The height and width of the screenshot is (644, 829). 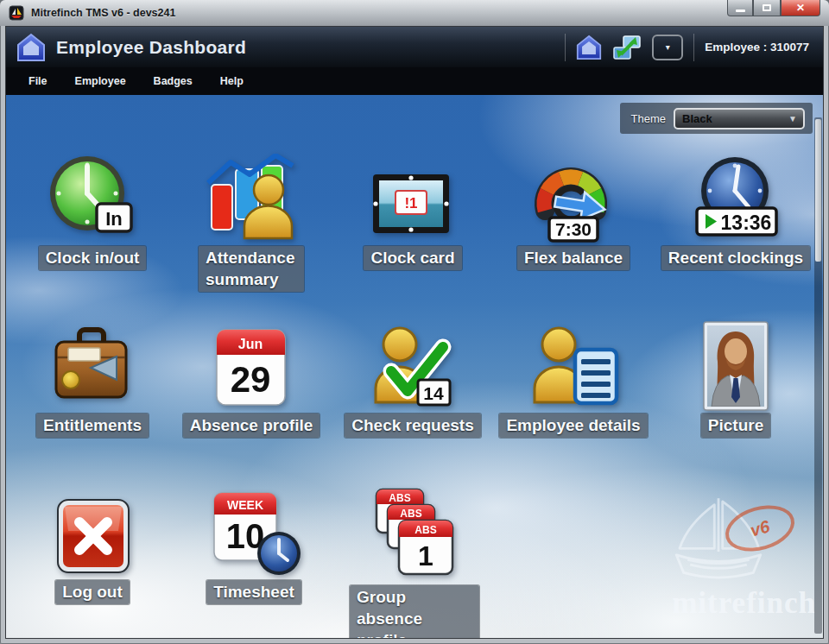 What do you see at coordinates (92, 365) in the screenshot?
I see `entitlements-icon` at bounding box center [92, 365].